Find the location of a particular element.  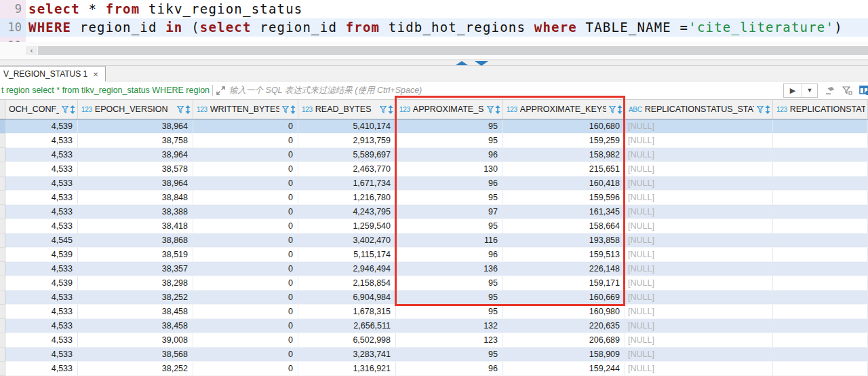

table-cell: 160,680 is located at coordinates (564, 126).